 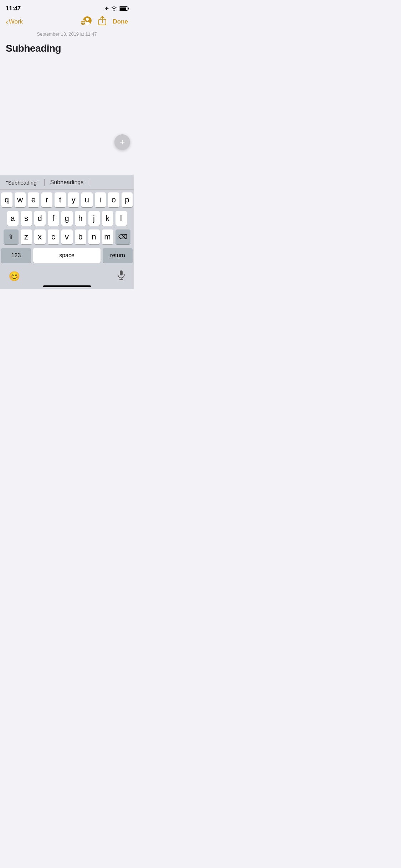 I want to click on key-p: p, so click(x=127, y=200).